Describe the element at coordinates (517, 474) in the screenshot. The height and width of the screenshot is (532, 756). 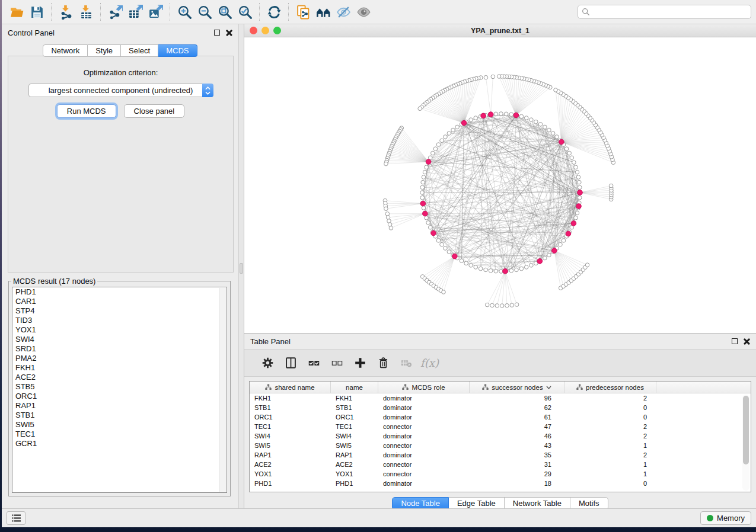
I see `cell-successor_nodes: 29` at that location.